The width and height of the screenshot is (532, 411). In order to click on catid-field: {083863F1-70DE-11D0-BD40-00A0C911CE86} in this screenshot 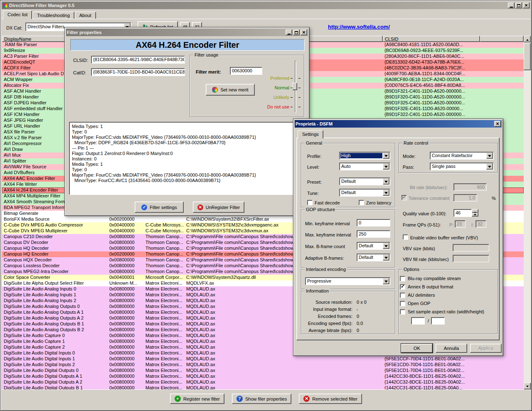, I will do `click(138, 72)`.